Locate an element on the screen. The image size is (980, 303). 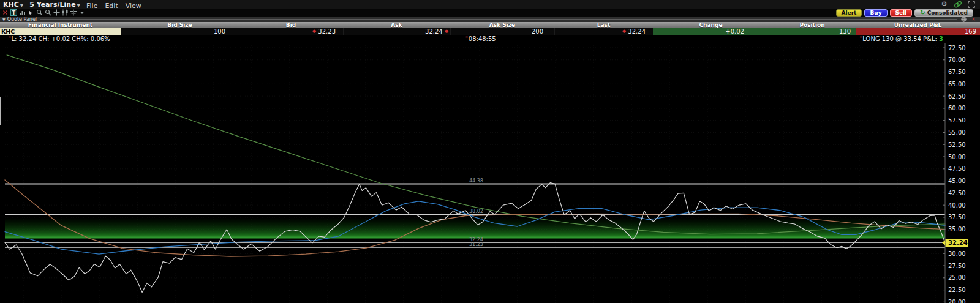
zoom-out-icon is located at coordinates (48, 12).